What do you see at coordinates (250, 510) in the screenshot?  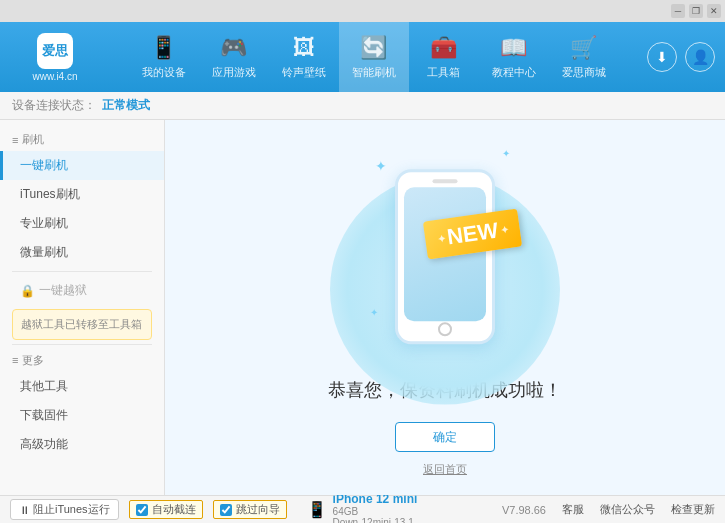 I see `skip-guide-checkbox: 跳过向导` at bounding box center [250, 510].